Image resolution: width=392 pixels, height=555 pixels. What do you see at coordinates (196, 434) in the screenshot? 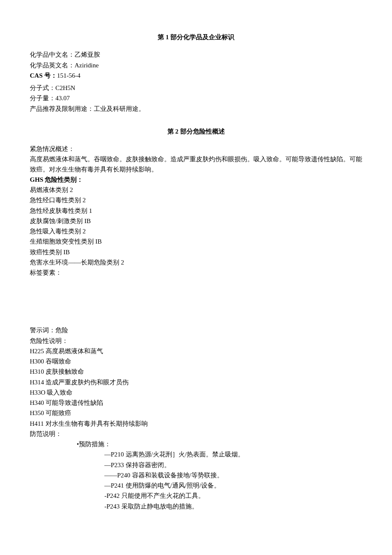
I see `prevention-label: 防范说明：` at bounding box center [196, 434].